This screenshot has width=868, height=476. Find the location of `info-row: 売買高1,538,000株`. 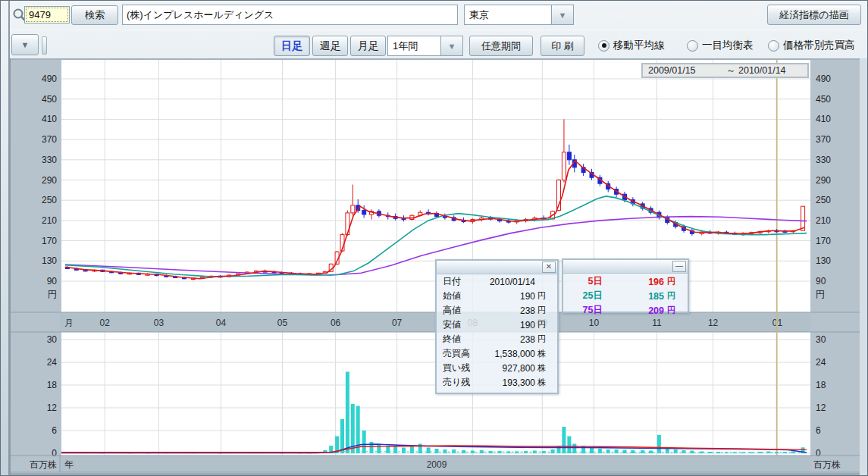

info-row: 売買高1,538,000株 is located at coordinates (497, 353).